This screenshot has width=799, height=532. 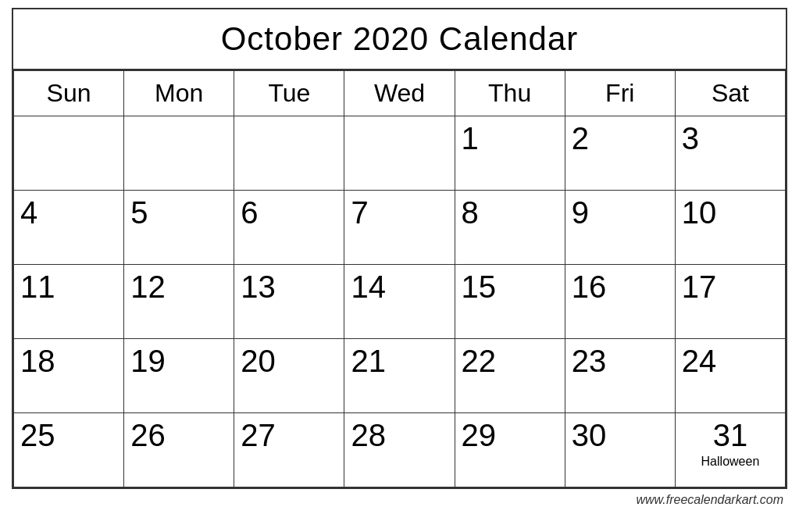 What do you see at coordinates (620, 94) in the screenshot?
I see `weekday-header-fri: Fri` at bounding box center [620, 94].